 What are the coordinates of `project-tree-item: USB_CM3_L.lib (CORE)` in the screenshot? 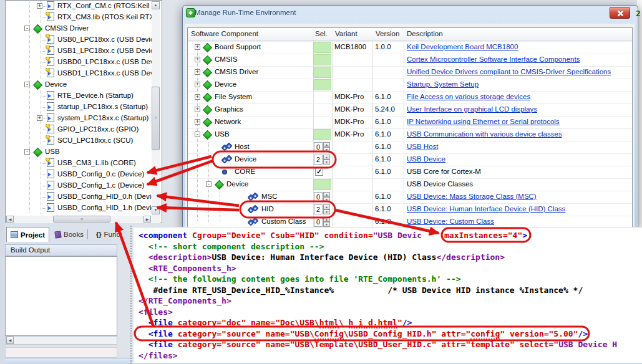 It's located at (79, 163).